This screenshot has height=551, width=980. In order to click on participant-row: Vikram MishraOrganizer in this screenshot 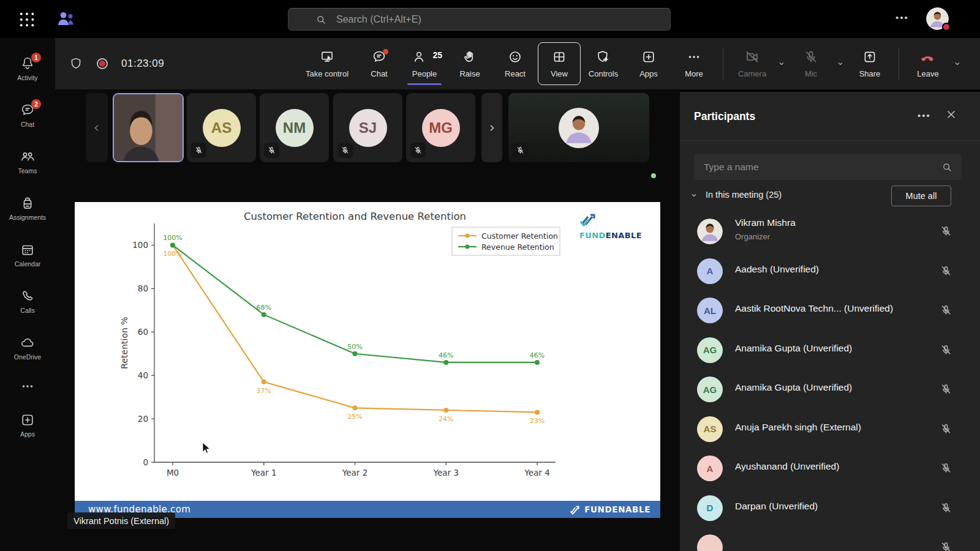, I will do `click(830, 231)`.